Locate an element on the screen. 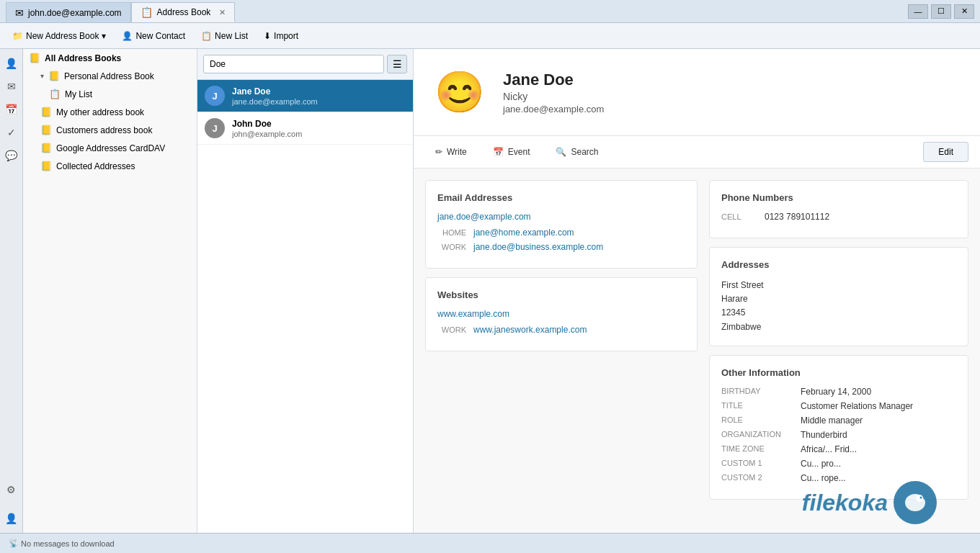 The height and width of the screenshot is (553, 980). tab-addressbook: 📋 Address Book ✕ is located at coordinates (183, 12).